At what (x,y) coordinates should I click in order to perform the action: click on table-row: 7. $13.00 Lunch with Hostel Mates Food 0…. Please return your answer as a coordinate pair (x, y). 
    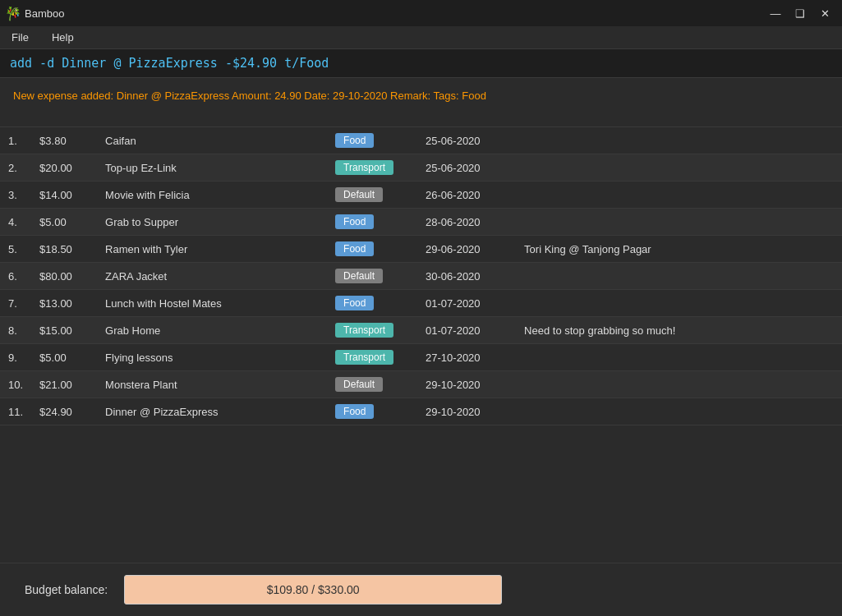
    Looking at the image, I should click on (421, 304).